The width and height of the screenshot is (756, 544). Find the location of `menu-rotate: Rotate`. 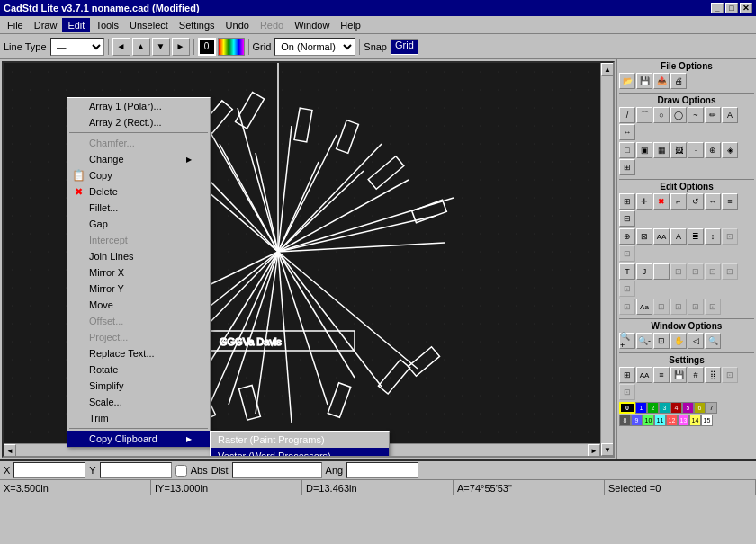

menu-rotate: Rotate is located at coordinates (139, 370).